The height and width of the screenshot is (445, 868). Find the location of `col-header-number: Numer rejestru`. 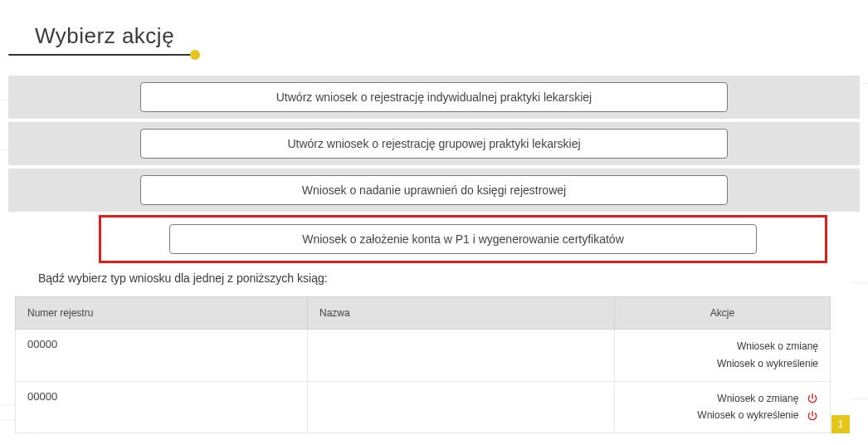

col-header-number: Numer rejestru is located at coordinates (162, 314).